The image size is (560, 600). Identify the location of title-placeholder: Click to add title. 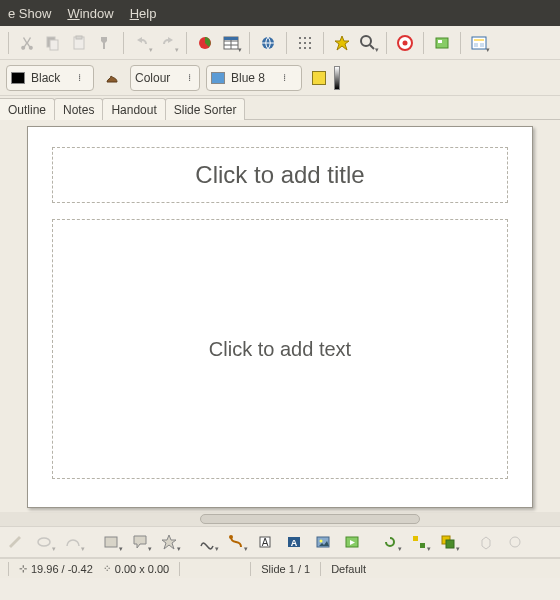
(280, 175).